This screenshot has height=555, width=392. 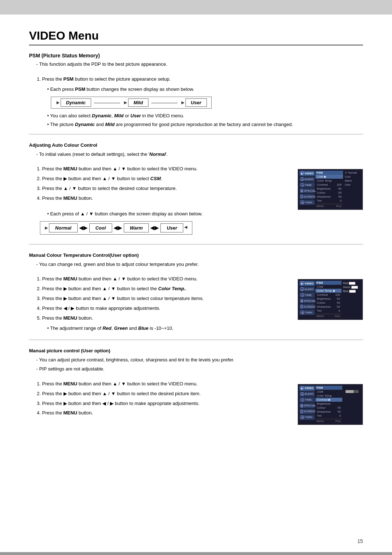 What do you see at coordinates (166, 299) in the screenshot?
I see `mc-step3: Press the ▶ button and then ▲ / ▼ button…` at bounding box center [166, 299].